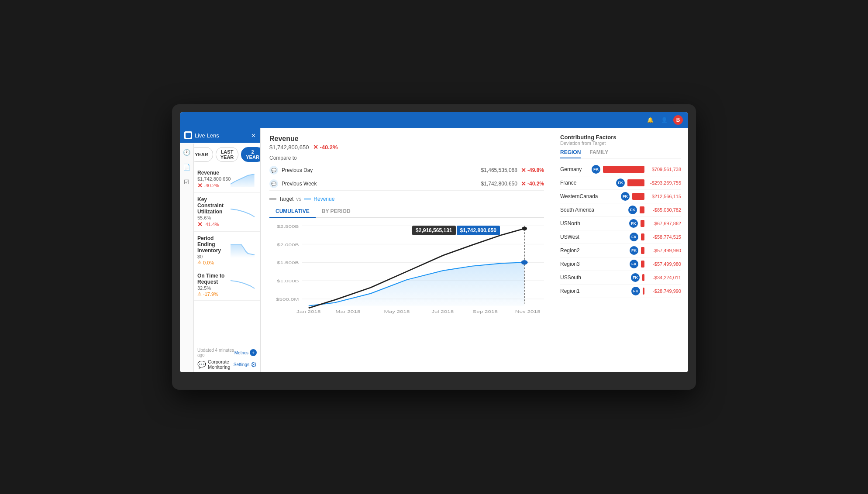  Describe the element at coordinates (214, 257) in the screenshot. I see `metric-inventory-value: $0` at that location.